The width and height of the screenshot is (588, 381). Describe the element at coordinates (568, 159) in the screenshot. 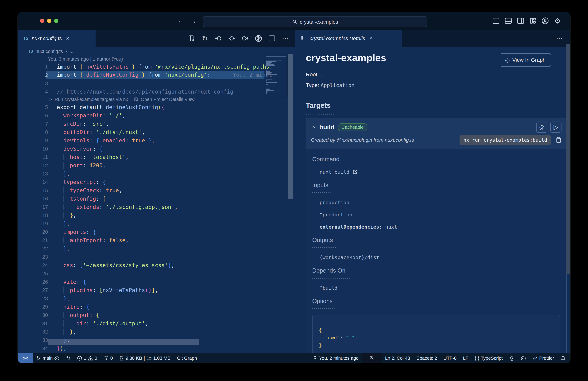

I see `panel-scrollbar` at that location.